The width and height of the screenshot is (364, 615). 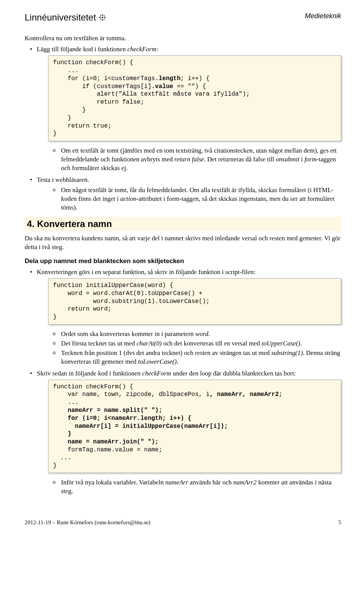 What do you see at coordinates (195, 487) in the screenshot?
I see `sublist-4: Inför två nya lokala variabler. Variabel…` at bounding box center [195, 487].